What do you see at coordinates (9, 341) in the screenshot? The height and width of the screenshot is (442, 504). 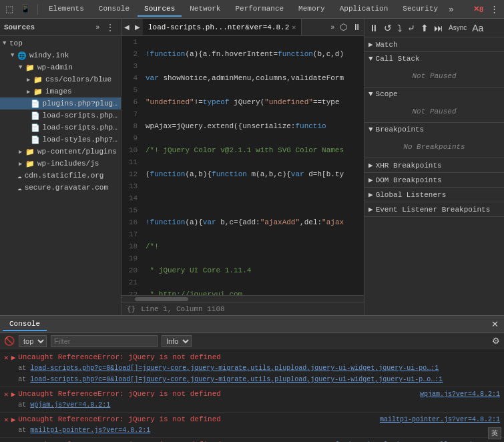 I see `console-clear-icon: 🚫` at bounding box center [9, 341].